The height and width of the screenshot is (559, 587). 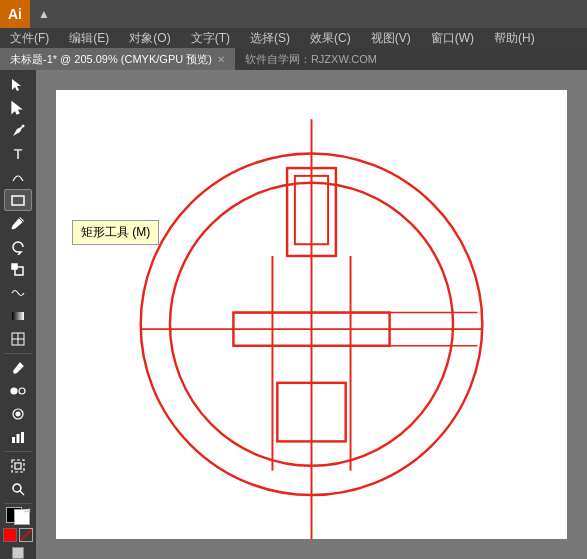 What do you see at coordinates (10, 535) in the screenshot?
I see `fill-indicator` at bounding box center [10, 535].